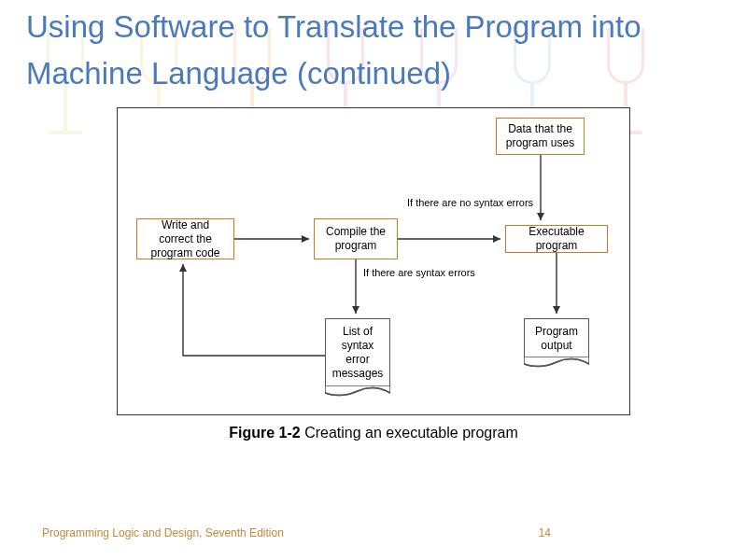  What do you see at coordinates (185, 239) in the screenshot?
I see `node-write-code: Write and correct the program code` at bounding box center [185, 239].